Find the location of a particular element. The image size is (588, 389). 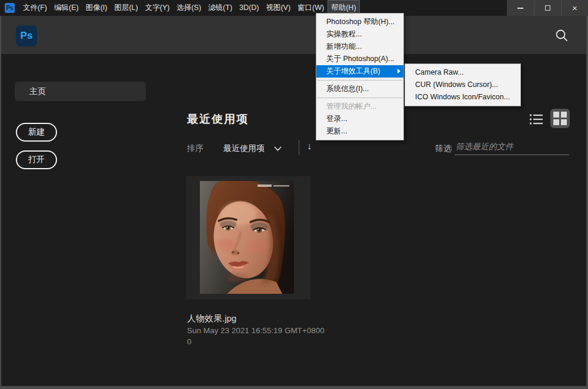

submenu-item-camera-raw: Camera Raw... is located at coordinates (463, 73).